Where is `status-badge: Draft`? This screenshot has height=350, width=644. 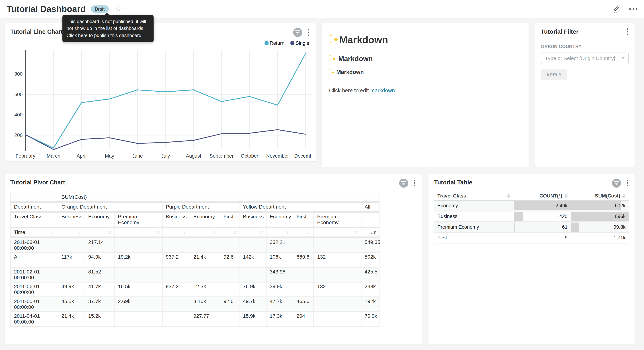 status-badge: Draft is located at coordinates (100, 9).